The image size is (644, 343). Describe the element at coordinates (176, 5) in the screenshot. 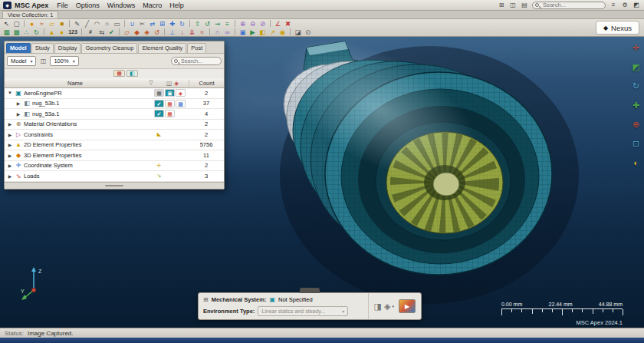

I see `menu-help: Help` at that location.